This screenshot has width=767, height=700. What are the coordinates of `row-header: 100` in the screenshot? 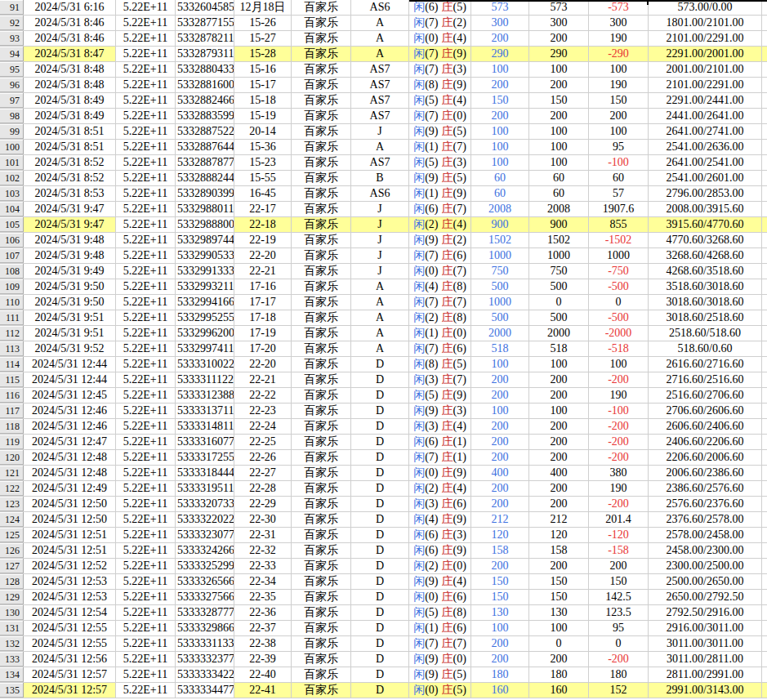 It's located at (11, 147).